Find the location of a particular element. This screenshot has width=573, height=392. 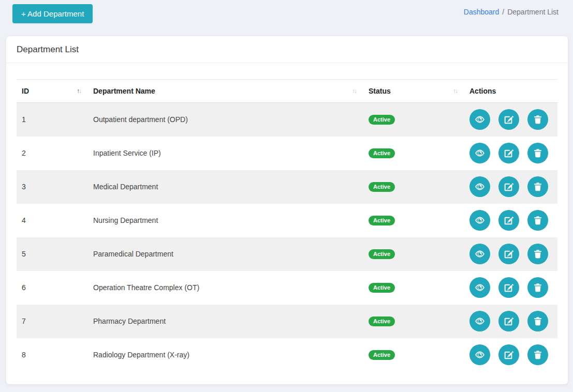

row-id: 5 is located at coordinates (52, 254).